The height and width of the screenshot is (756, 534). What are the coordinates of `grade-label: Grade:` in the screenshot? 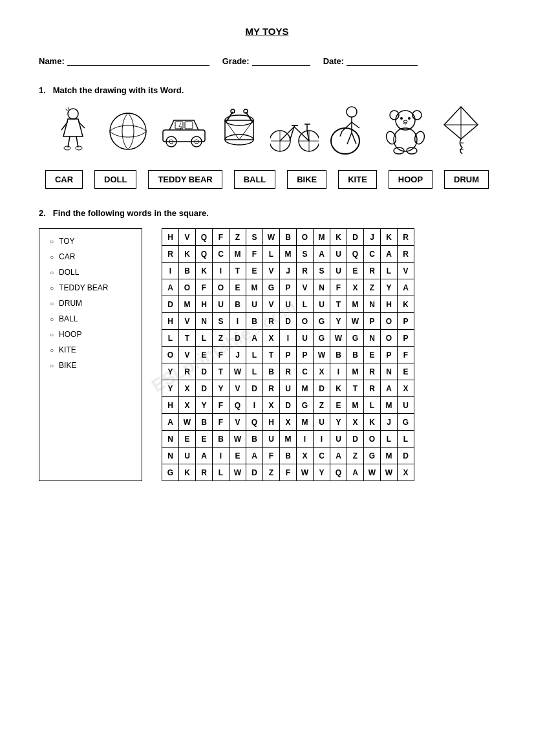 It's located at (236, 61).